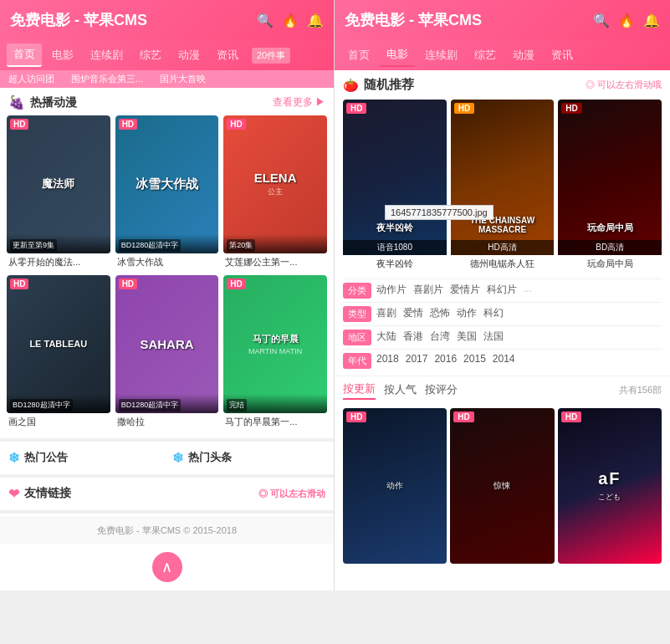 This screenshot has width=670, height=644. Describe the element at coordinates (182, 79) in the screenshot. I see `marquee-item-3: 国片大首映` at that location.